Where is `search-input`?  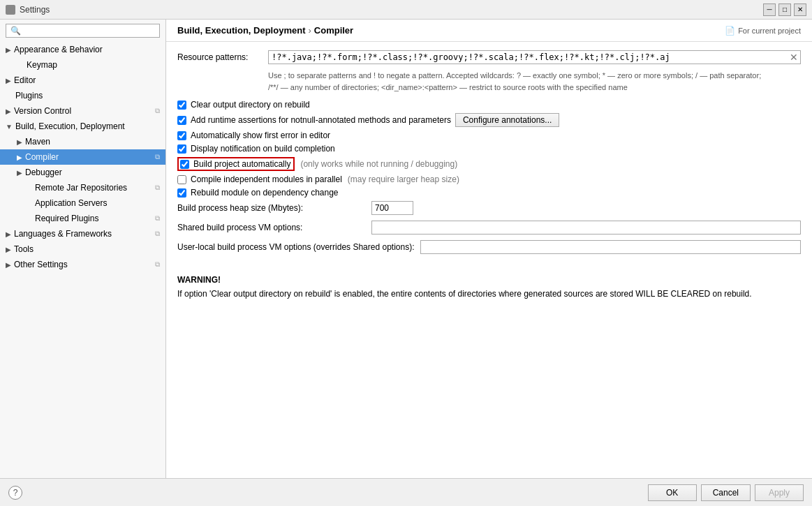
search-input is located at coordinates (89, 31).